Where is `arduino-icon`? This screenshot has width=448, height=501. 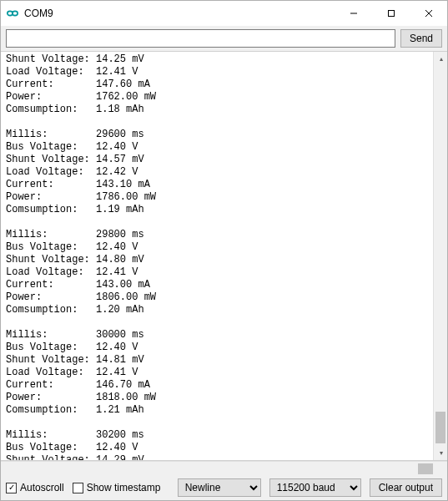 arduino-icon is located at coordinates (13, 13).